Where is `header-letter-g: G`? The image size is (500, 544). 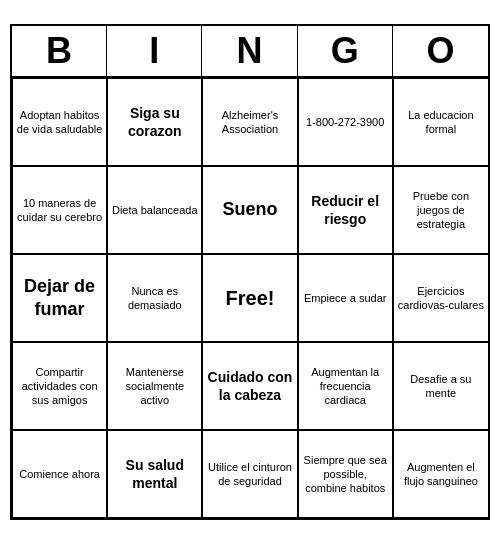 header-letter-g: G is located at coordinates (346, 51).